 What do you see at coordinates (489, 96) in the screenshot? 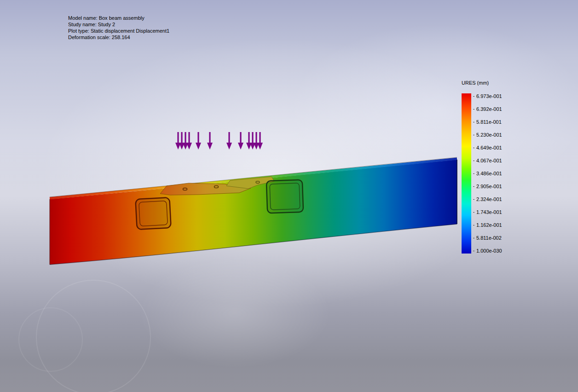
I see `legend-tick-label: 6.973e-001` at bounding box center [489, 96].